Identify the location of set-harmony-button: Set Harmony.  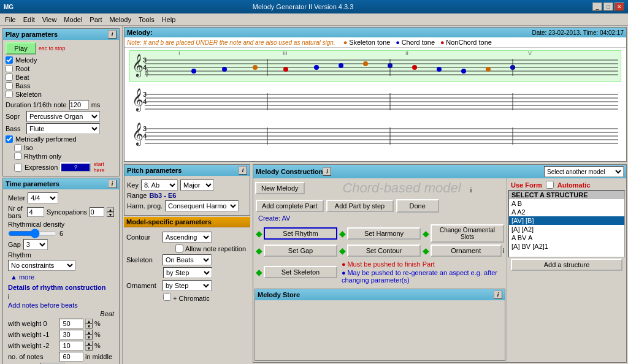
(384, 233).